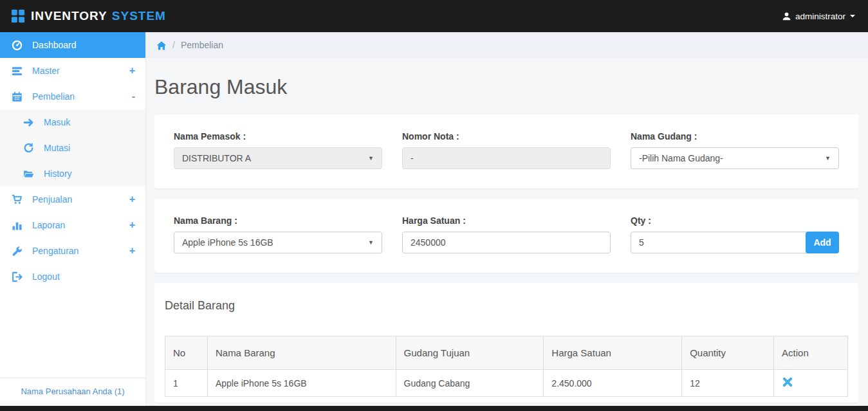 The width and height of the screenshot is (868, 411). What do you see at coordinates (49, 225) in the screenshot?
I see `sidebar-item-label: Laporan` at bounding box center [49, 225].